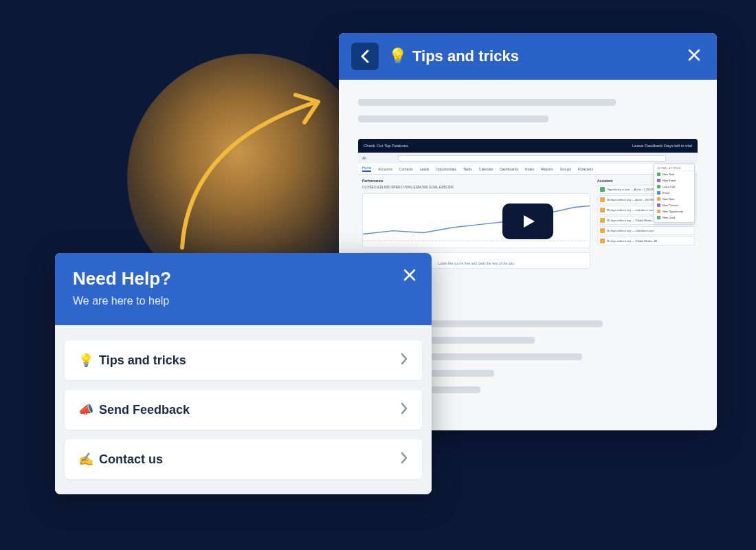 This screenshot has height=550, width=756. I want to click on vt-tab: Dashboards, so click(509, 169).